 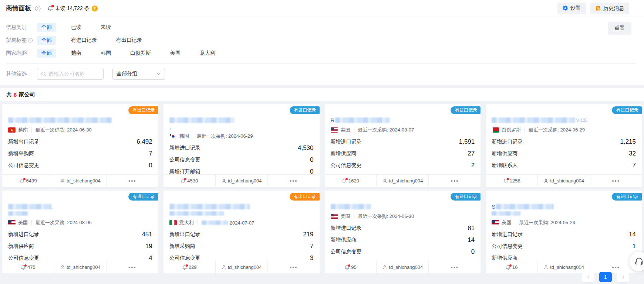 I want to click on filter-option: 美国, so click(x=175, y=53).